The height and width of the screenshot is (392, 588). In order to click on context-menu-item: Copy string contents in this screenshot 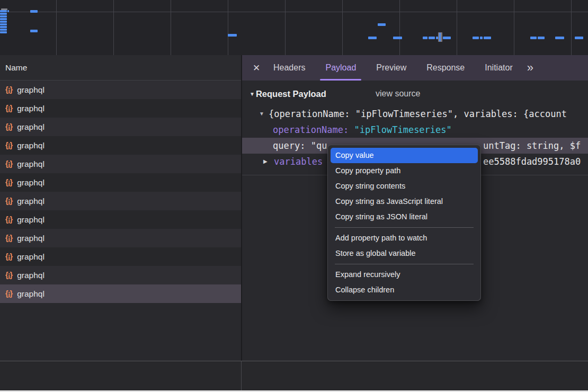, I will do `click(404, 186)`.